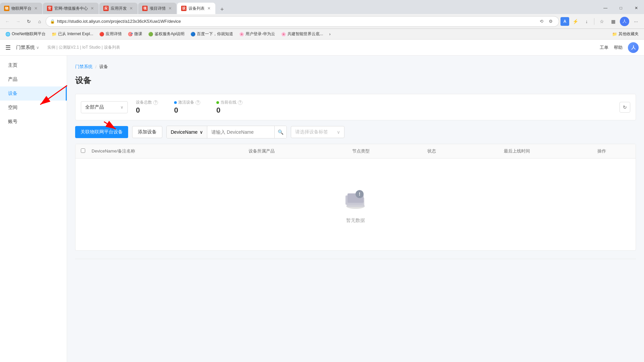 Image resolution: width=644 pixels, height=362 pixels. Describe the element at coordinates (34, 209) in the screenshot. I see `sidebar: 主页 产品 设备 空间 账号` at that location.